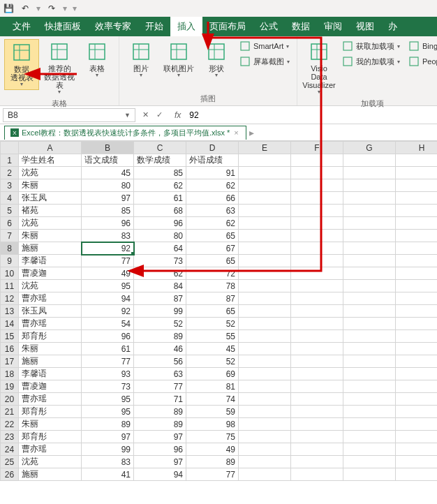 The image size is (437, 504). Describe the element at coordinates (317, 148) in the screenshot. I see `col-header-F: F` at that location.